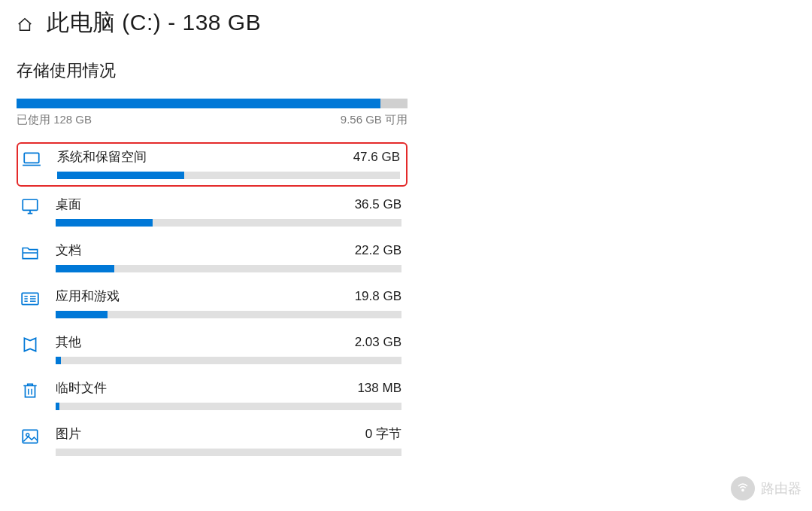 The height and width of the screenshot is (511, 812). What do you see at coordinates (68, 342) in the screenshot?
I see `category-name: 其他` at bounding box center [68, 342].